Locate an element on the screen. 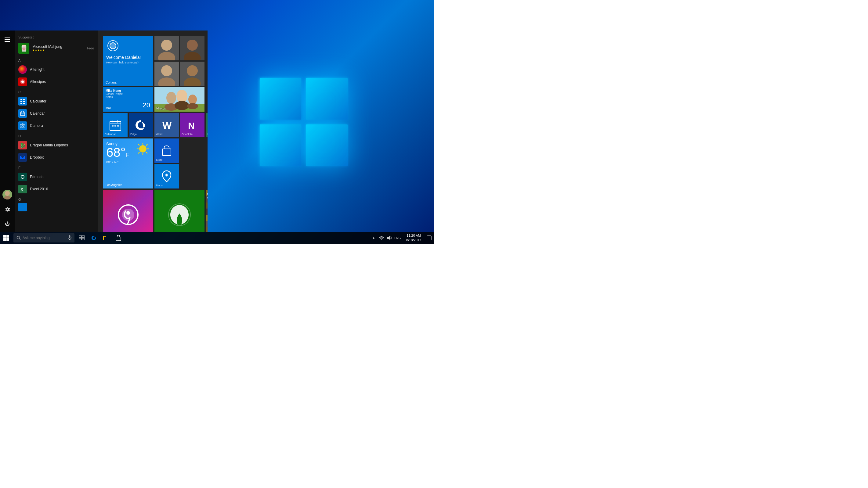  mahjong-icon: 🀄 is located at coordinates (24, 48).